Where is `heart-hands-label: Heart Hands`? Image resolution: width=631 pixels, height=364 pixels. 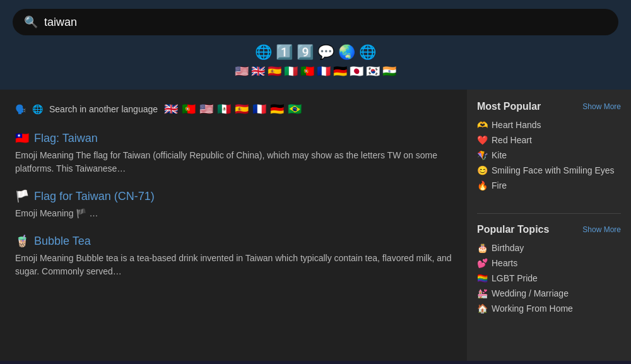
heart-hands-label: Heart Hands is located at coordinates (516, 125).